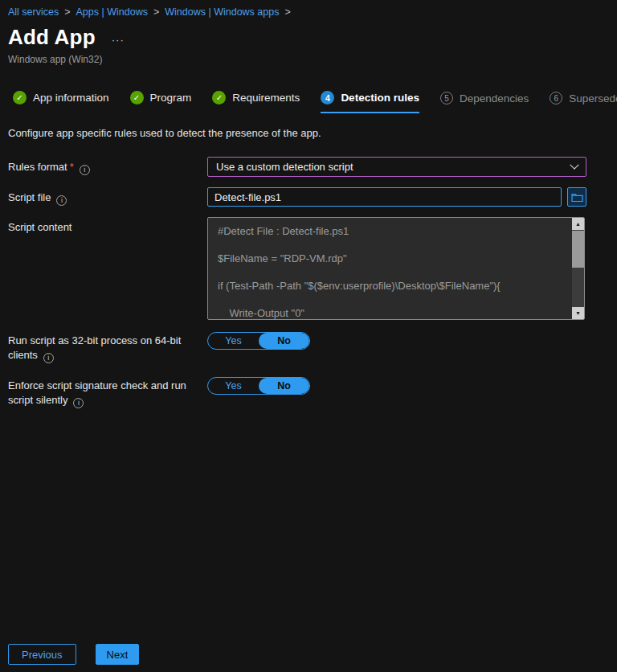 The height and width of the screenshot is (672, 617). I want to click on rules-format-label: Rules format*i, so click(108, 166).